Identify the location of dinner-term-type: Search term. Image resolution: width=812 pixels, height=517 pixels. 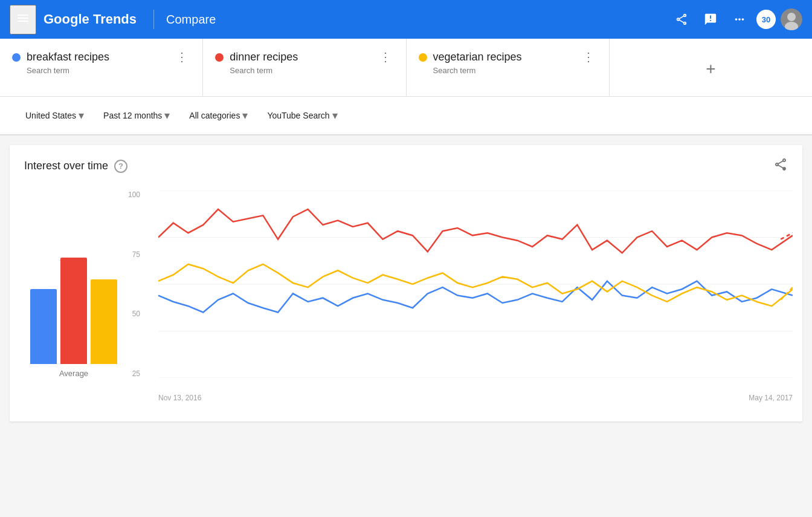
(304, 70).